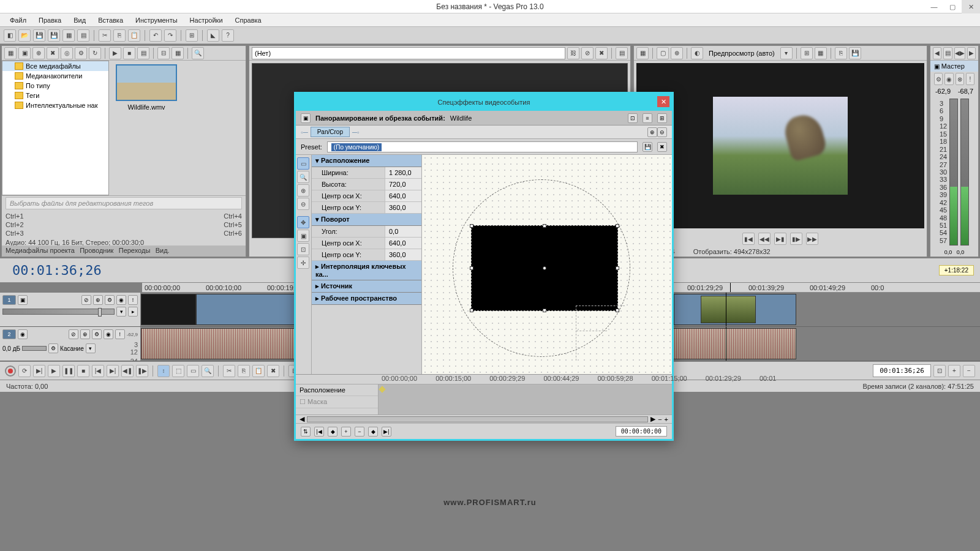 The image size is (980, 551). Describe the element at coordinates (663, 53) in the screenshot. I see `external-monitor-icon: ▢` at that location.